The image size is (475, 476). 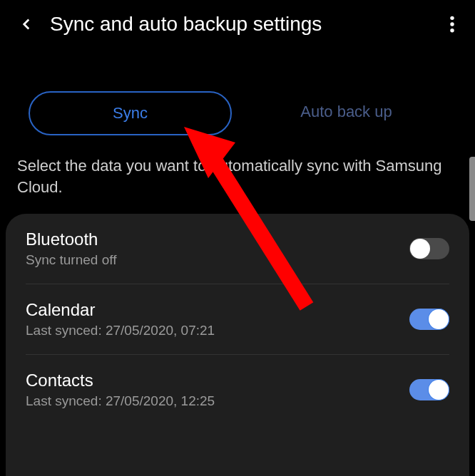 I want to click on header: Sync and auto backup settings, so click(x=238, y=24).